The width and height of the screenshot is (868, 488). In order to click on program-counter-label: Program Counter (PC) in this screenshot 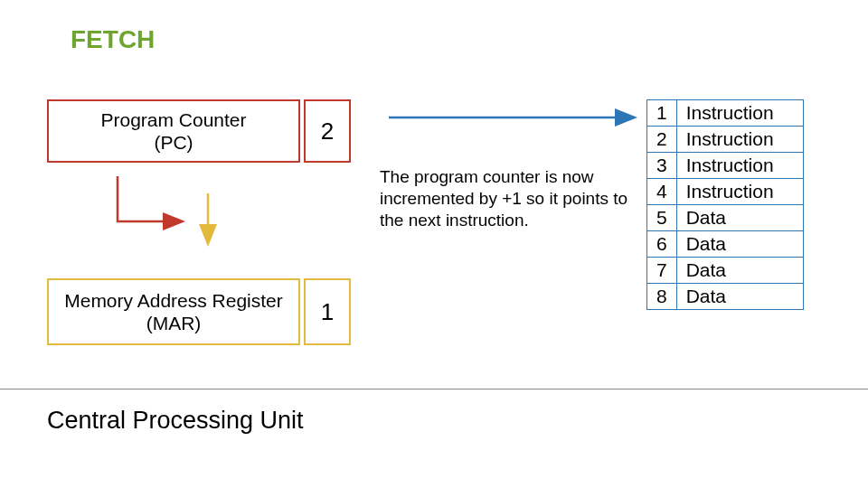, I will do `click(174, 131)`.